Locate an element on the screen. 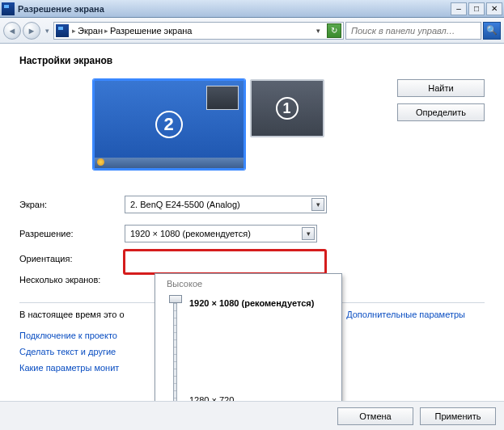 The image size is (504, 430). resolution-combo-value: 1920 × 1080 (рекомендуется) is located at coordinates (191, 234).